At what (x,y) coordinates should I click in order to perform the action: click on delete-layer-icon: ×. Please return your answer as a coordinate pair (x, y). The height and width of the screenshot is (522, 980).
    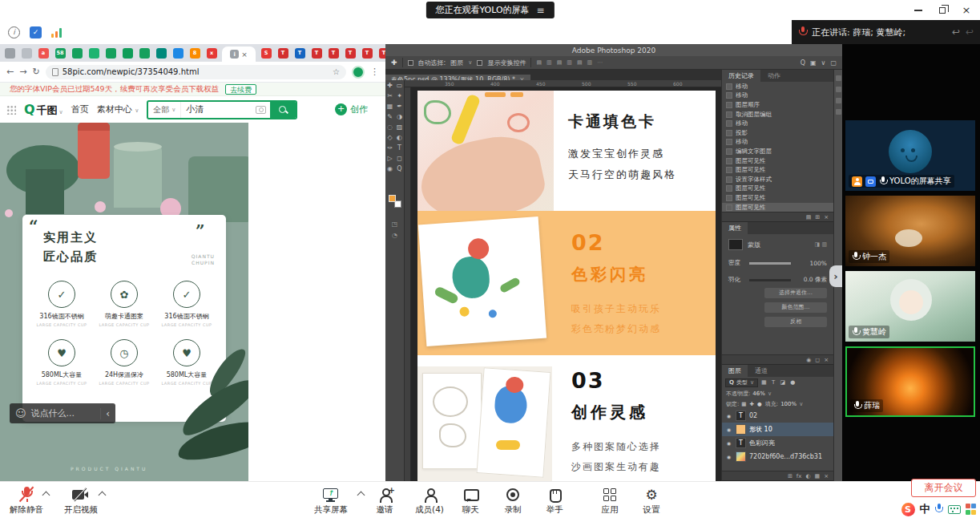
    Looking at the image, I should click on (826, 476).